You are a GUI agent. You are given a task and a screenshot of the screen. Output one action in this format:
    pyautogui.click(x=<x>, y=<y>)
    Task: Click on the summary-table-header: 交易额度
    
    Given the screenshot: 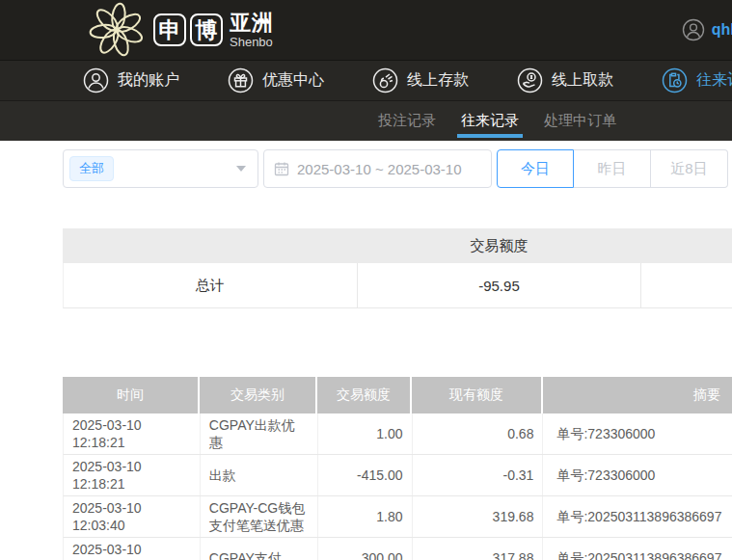 What is the action you would take?
    pyautogui.click(x=397, y=246)
    